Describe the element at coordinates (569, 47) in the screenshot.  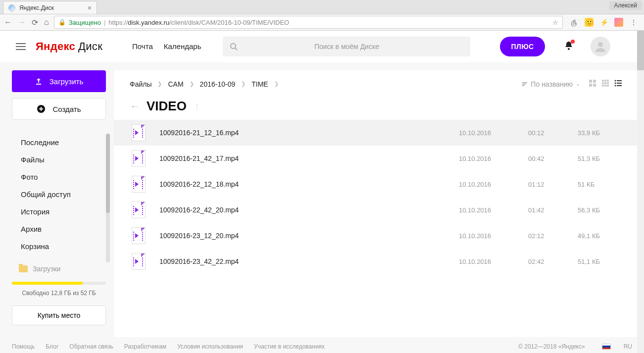
I see `notifications-icon` at that location.